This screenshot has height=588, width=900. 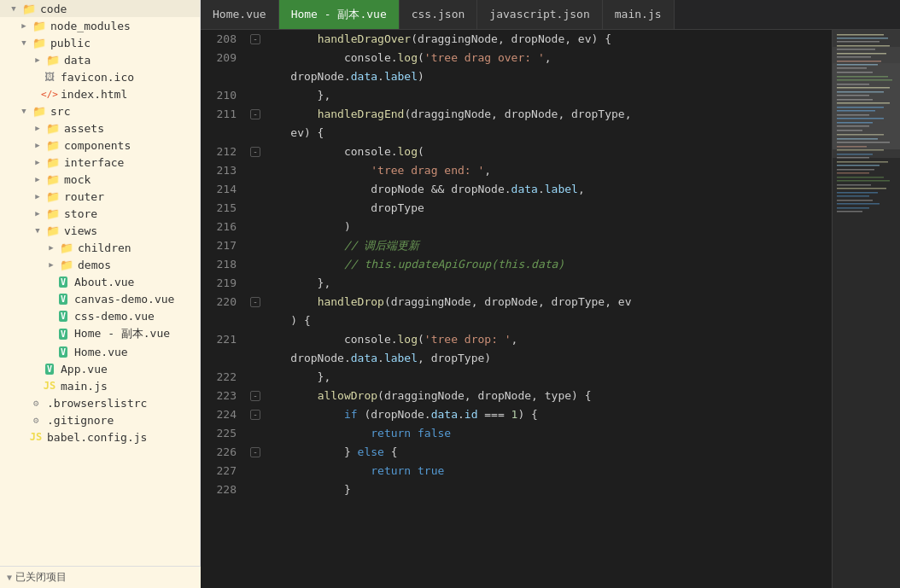 What do you see at coordinates (100, 352) in the screenshot?
I see `tree-item-Home.vue: VHome.vue` at bounding box center [100, 352].